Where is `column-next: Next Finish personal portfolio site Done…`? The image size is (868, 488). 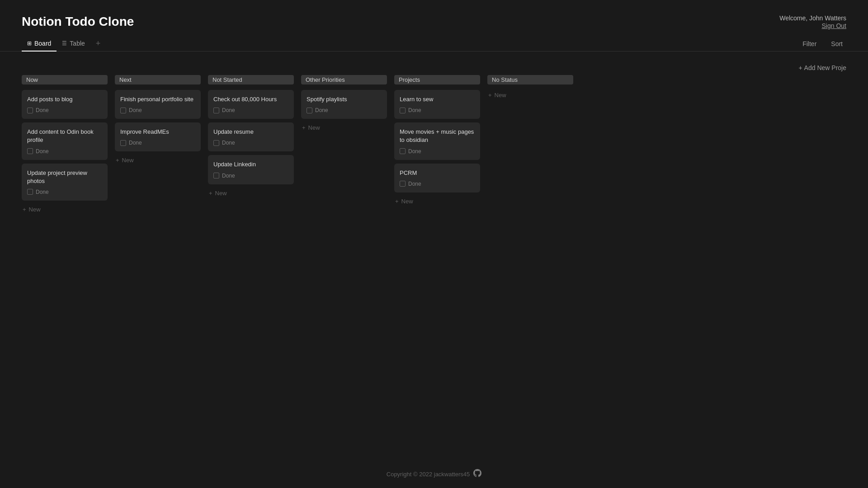
column-next: Next Finish personal portfolio site Done… is located at coordinates (158, 120).